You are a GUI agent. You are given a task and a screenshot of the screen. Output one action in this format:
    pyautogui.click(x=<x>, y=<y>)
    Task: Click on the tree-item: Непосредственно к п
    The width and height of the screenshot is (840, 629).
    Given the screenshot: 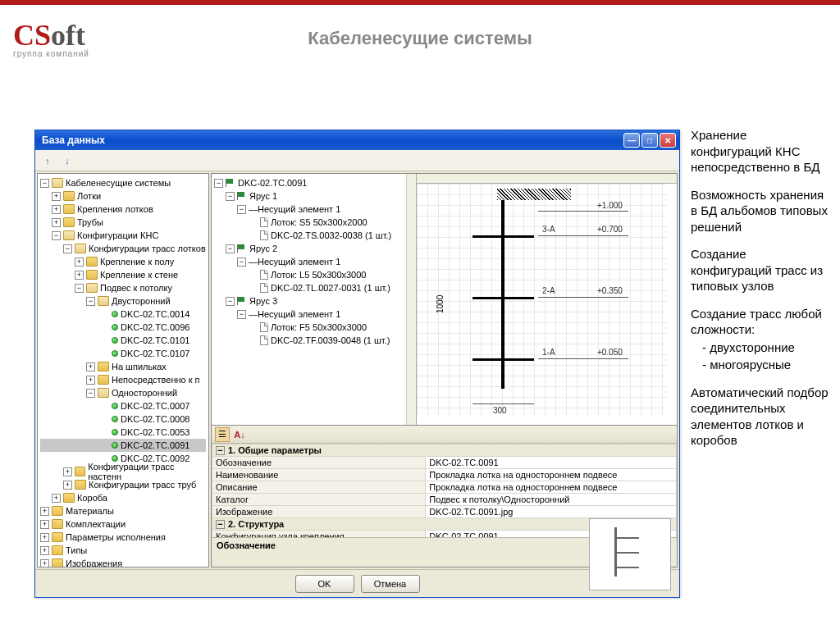 What is the action you would take?
    pyautogui.click(x=156, y=380)
    